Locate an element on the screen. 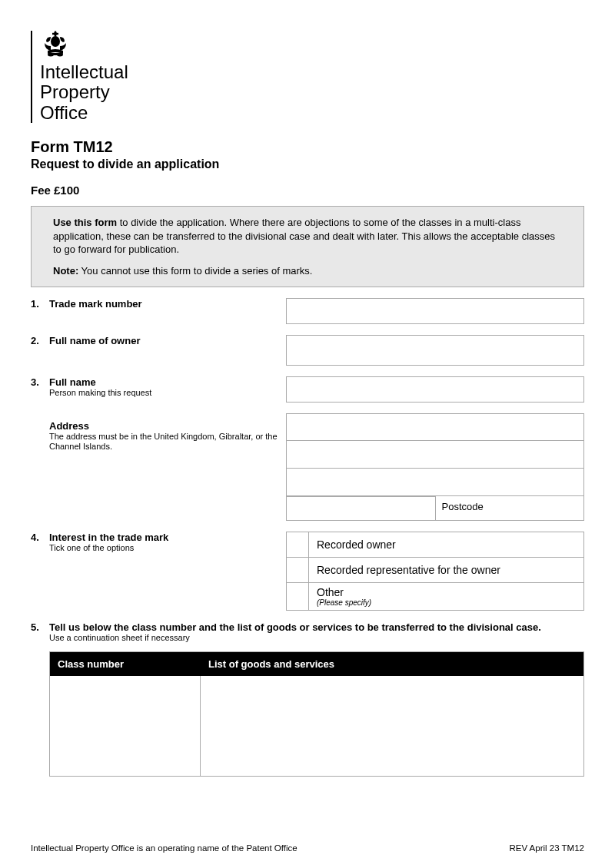 The width and height of the screenshot is (615, 868). q5-number: 5. is located at coordinates (40, 632).